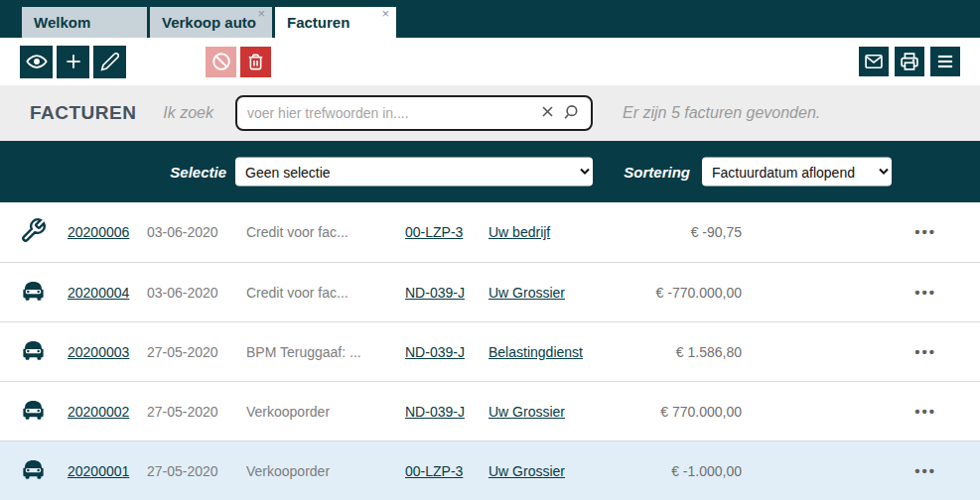  What do you see at coordinates (536, 352) in the screenshot?
I see `customer-link: Belastingdienst` at bounding box center [536, 352].